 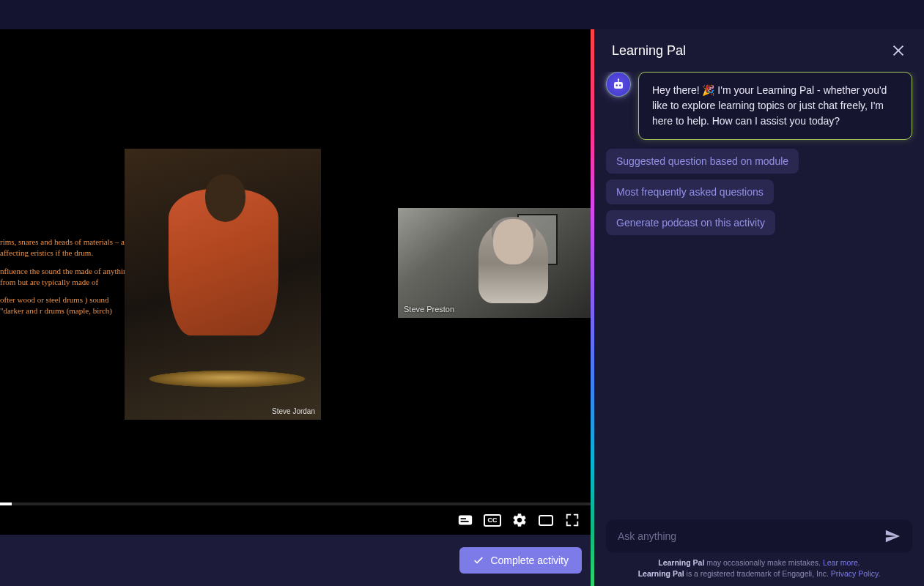 What do you see at coordinates (759, 536) in the screenshot?
I see `chat-input-container` at bounding box center [759, 536].